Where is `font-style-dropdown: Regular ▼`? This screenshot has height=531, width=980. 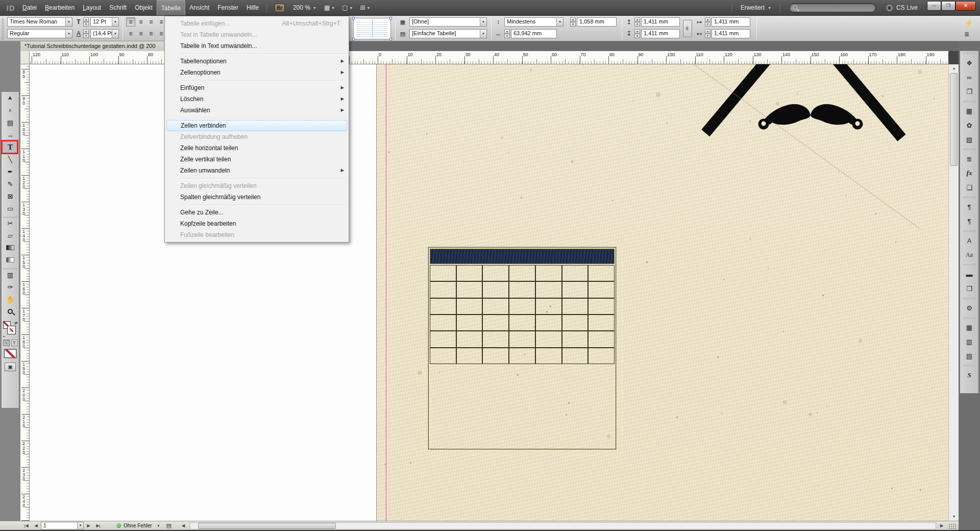
font-style-dropdown: Regular ▼ is located at coordinates (40, 34).